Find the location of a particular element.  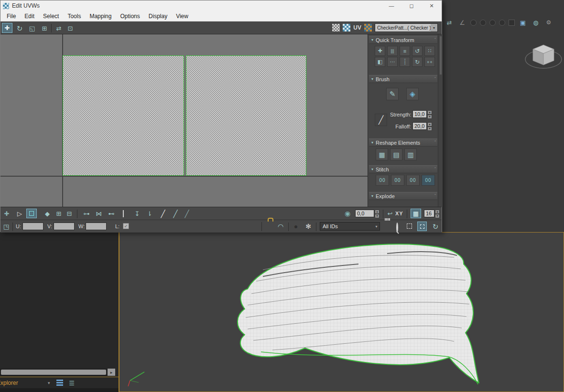

mirror-icon: ⇄ is located at coordinates (449, 22).